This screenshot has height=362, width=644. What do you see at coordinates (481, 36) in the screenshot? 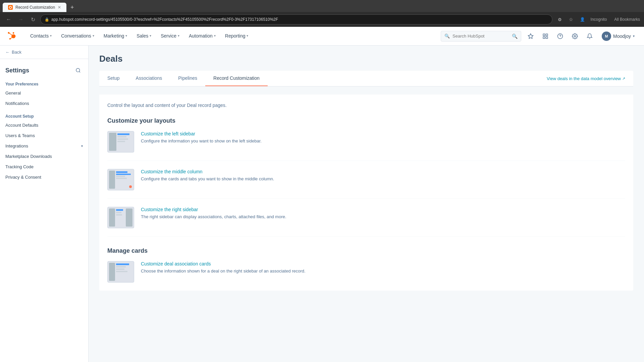
I see `search-input` at bounding box center [481, 36].